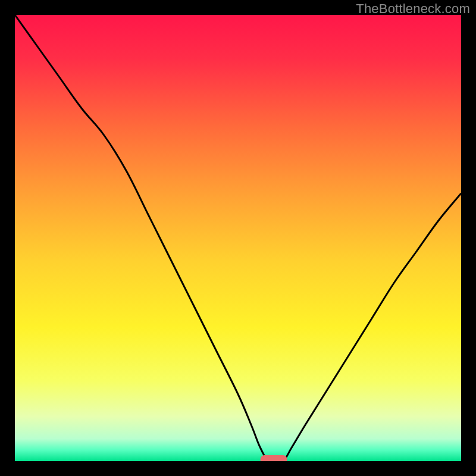  Describe the element at coordinates (274, 458) in the screenshot. I see `optimal-range-marker` at that location.